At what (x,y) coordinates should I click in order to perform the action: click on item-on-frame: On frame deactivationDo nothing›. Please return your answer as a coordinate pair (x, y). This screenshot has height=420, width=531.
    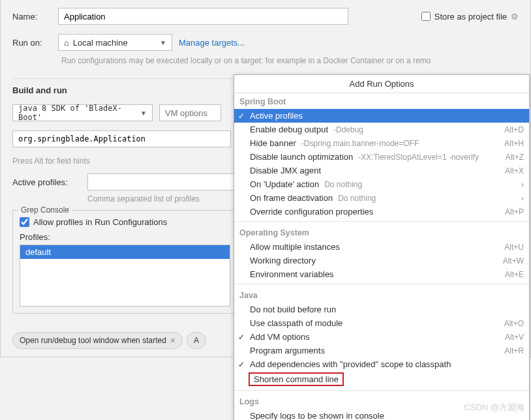
    Looking at the image, I should click on (382, 198).